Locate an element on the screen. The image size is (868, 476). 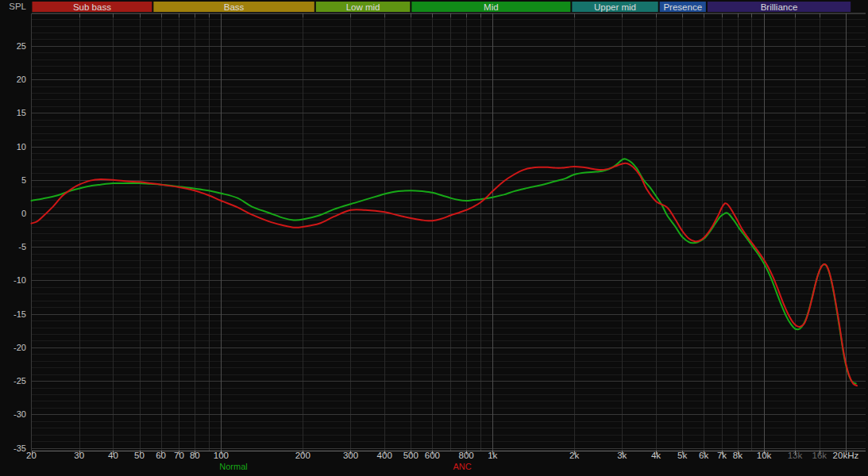
band-label-bass: Bass is located at coordinates (234, 7).